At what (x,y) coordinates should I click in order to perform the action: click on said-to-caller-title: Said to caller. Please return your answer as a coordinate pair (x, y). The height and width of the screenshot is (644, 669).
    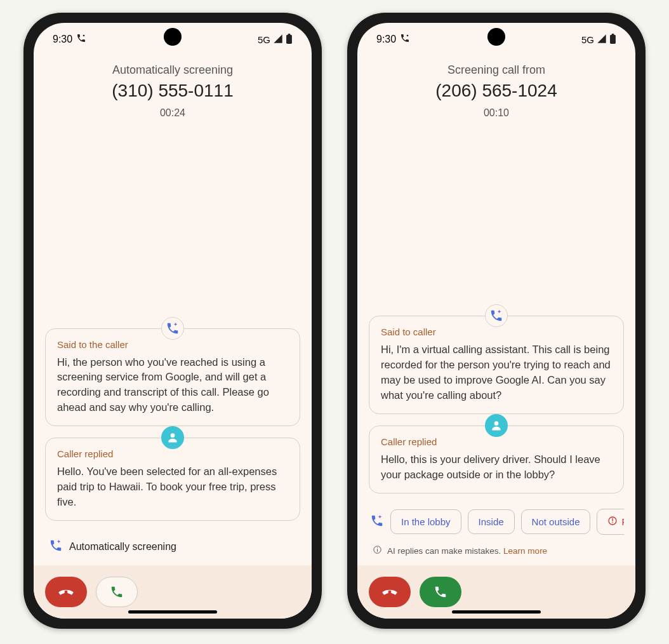
    Looking at the image, I should click on (496, 332).